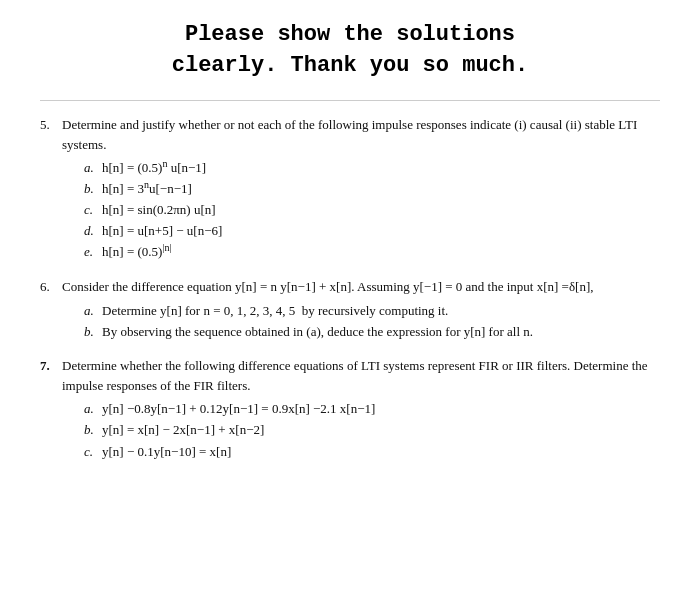 The image size is (700, 590). I want to click on question-5-header: 5. Determine and justify whether or not …, so click(350, 135).